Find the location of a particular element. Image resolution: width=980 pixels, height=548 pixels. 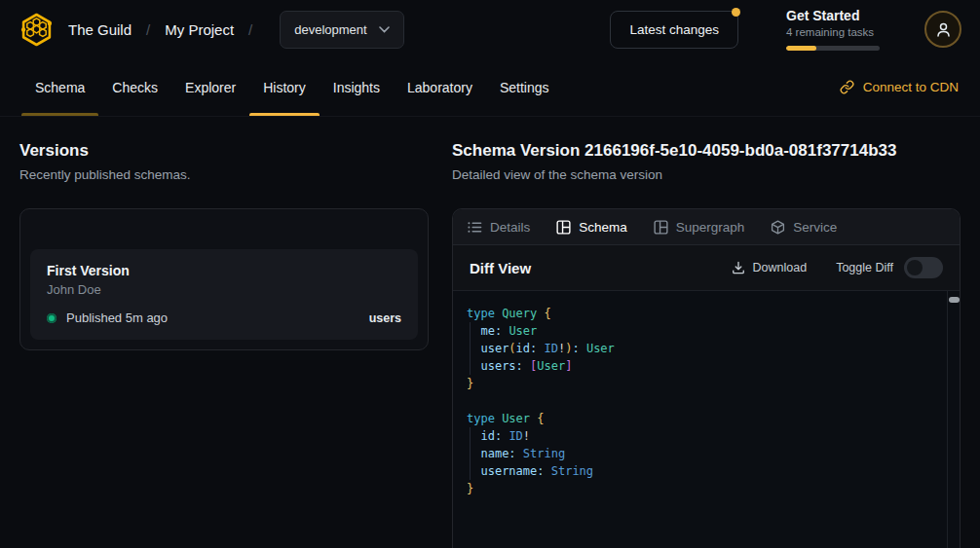

tab-label: Schema is located at coordinates (603, 228).